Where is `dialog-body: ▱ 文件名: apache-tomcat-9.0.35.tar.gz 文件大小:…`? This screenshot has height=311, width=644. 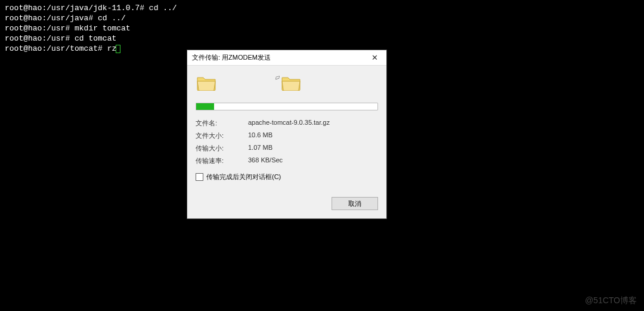
dialog-body: ▱ 文件名: apache-tomcat-9.0.35.tar.gz 文件大小:… is located at coordinates (287, 128).